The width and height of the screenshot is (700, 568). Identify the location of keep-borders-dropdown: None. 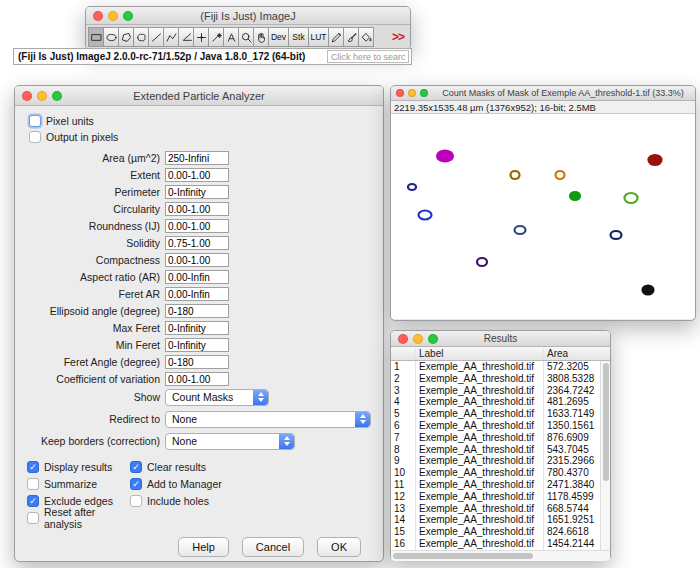
(230, 442).